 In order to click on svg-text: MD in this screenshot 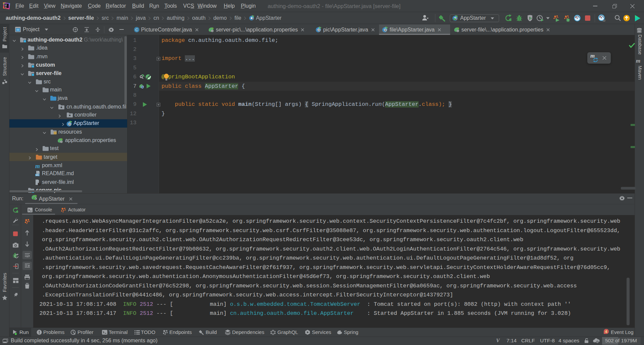, I will do `click(38, 175)`.